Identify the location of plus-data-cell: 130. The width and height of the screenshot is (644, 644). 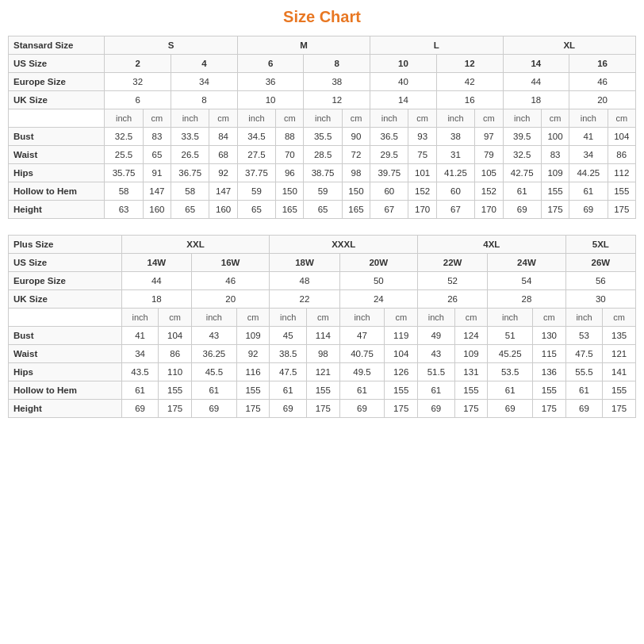
(550, 336).